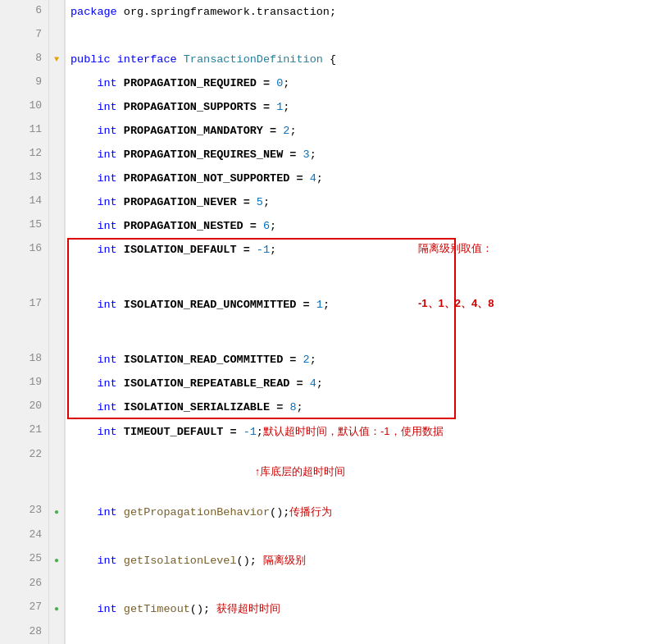 Image resolution: width=669 pixels, height=644 pixels. I want to click on num-6: 6, so click(266, 226).